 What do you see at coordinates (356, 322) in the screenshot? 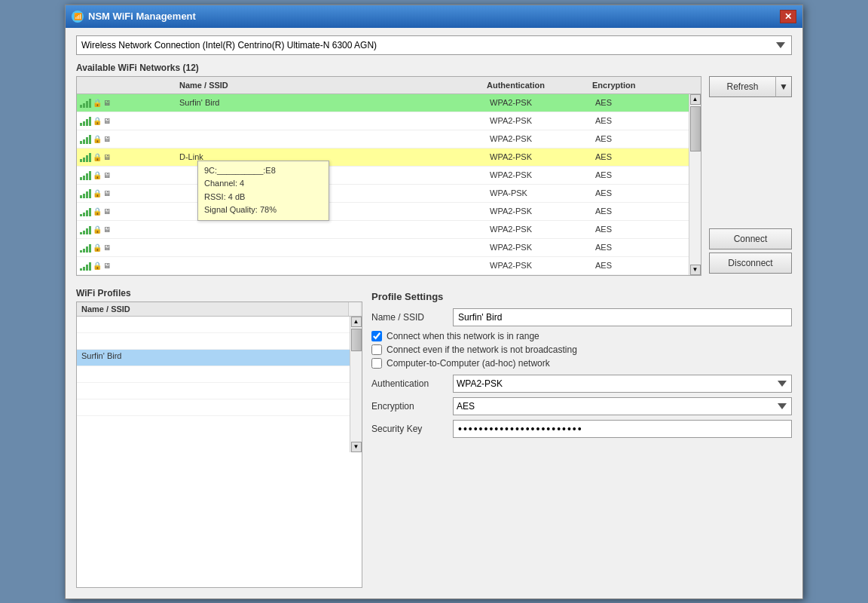
I see `profiles-scroll-up: ▲` at bounding box center [356, 322].